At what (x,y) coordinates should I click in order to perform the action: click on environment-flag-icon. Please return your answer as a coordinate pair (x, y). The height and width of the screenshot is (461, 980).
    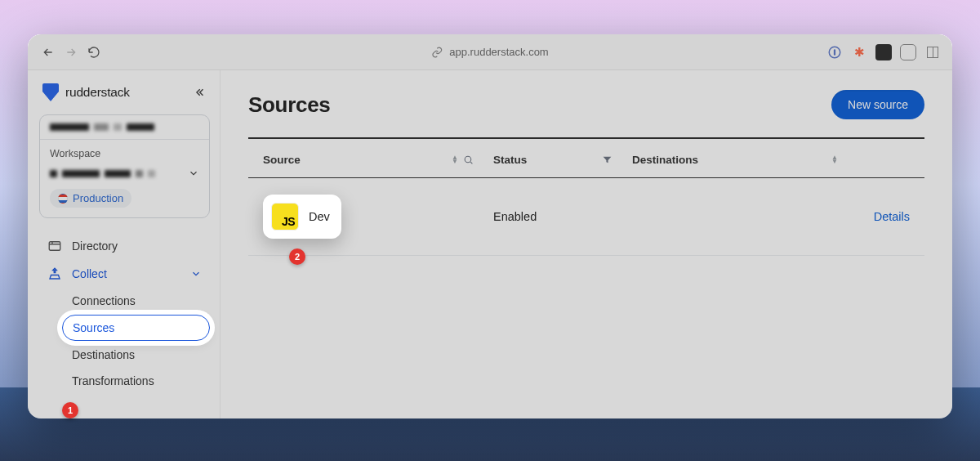
    Looking at the image, I should click on (63, 199).